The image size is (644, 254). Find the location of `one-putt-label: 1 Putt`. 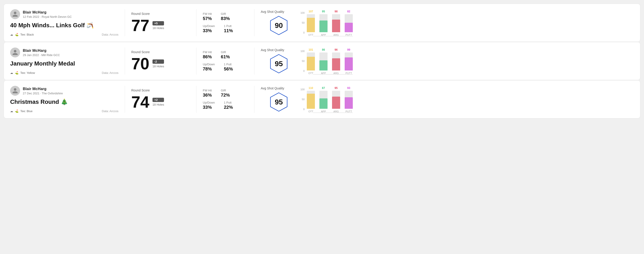

one-putt-label: 1 Putt is located at coordinates (228, 103).